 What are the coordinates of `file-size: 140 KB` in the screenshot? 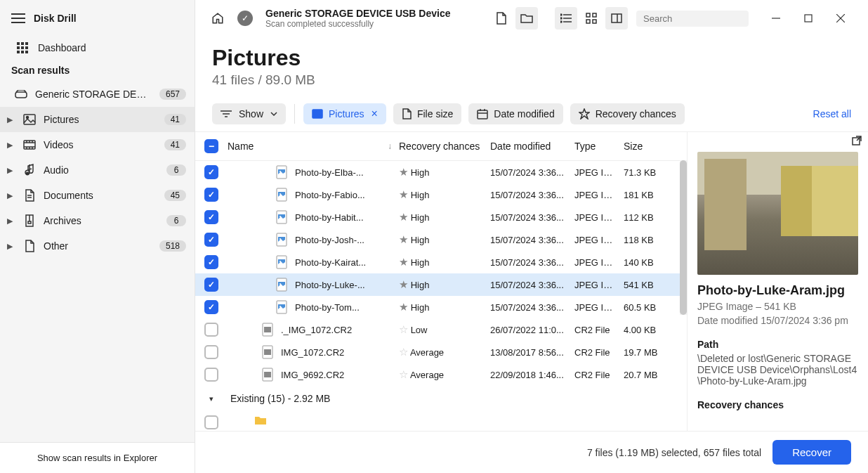 It's located at (652, 263).